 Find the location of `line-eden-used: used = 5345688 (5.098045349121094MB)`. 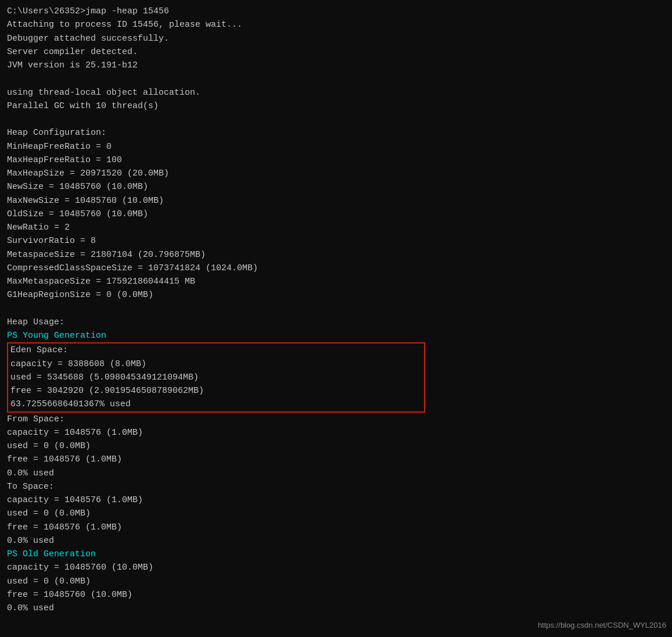

line-eden-used: used = 5345688 (5.098045349121094MB) is located at coordinates (216, 378).